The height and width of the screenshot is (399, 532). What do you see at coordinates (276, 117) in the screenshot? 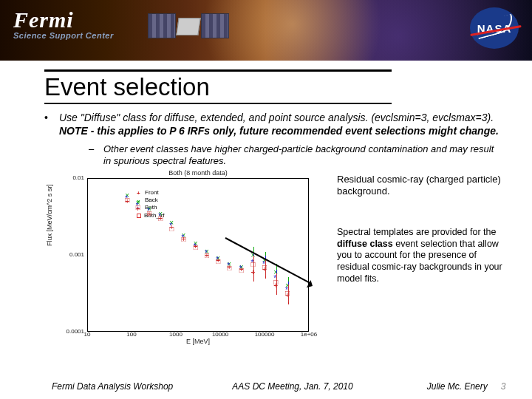
I see `bullet-main-text: Use "Diffuse" class for diffuse, extende…` at bounding box center [276, 117].